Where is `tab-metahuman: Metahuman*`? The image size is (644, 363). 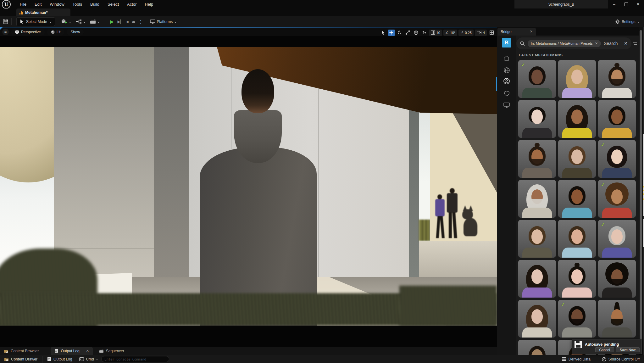
tab-metahuman: Metahuman* is located at coordinates (43, 13).